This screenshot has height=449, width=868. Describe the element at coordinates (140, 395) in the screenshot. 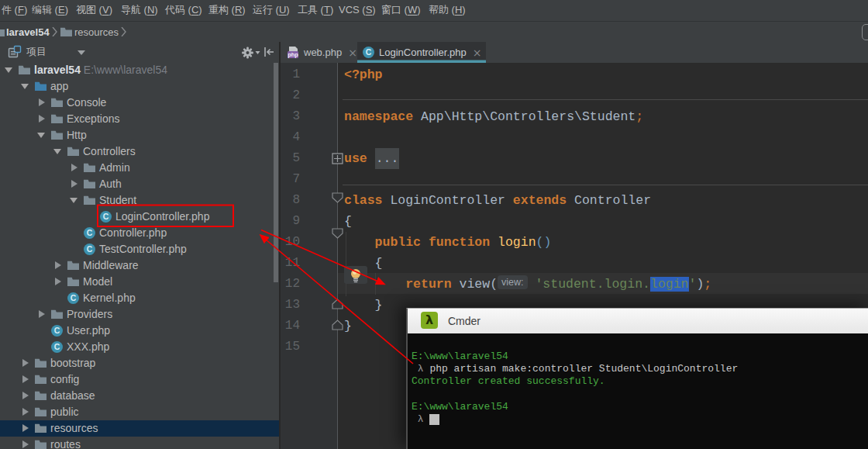

I see `tree-item-database: database` at that location.